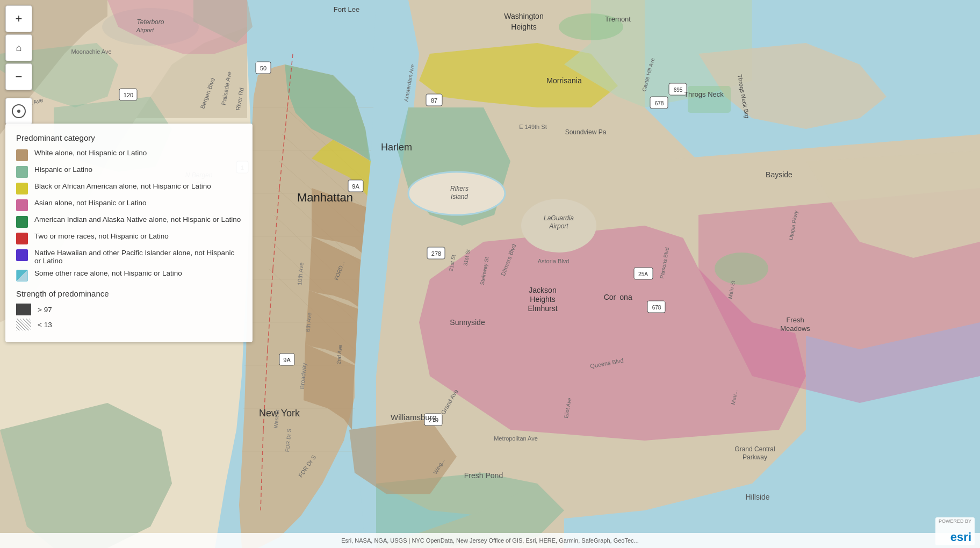  I want to click on legend-swatch-other, so click(22, 276).